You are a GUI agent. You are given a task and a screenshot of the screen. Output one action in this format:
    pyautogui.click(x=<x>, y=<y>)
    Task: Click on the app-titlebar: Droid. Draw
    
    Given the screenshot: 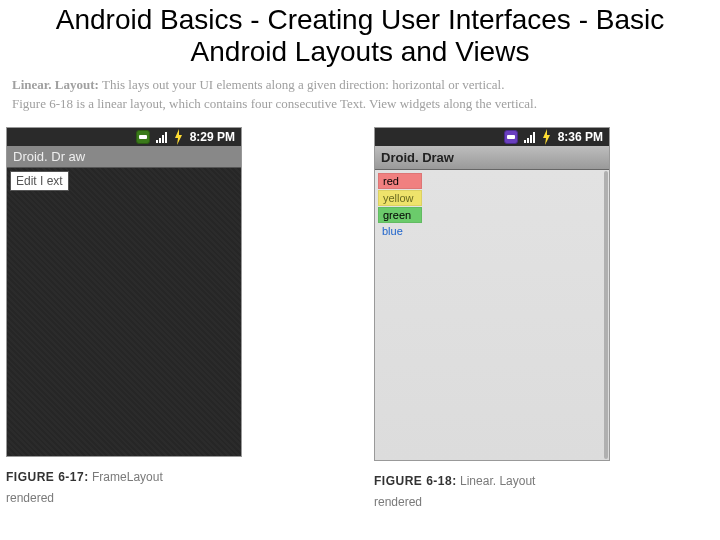 What is the action you would take?
    pyautogui.click(x=492, y=158)
    